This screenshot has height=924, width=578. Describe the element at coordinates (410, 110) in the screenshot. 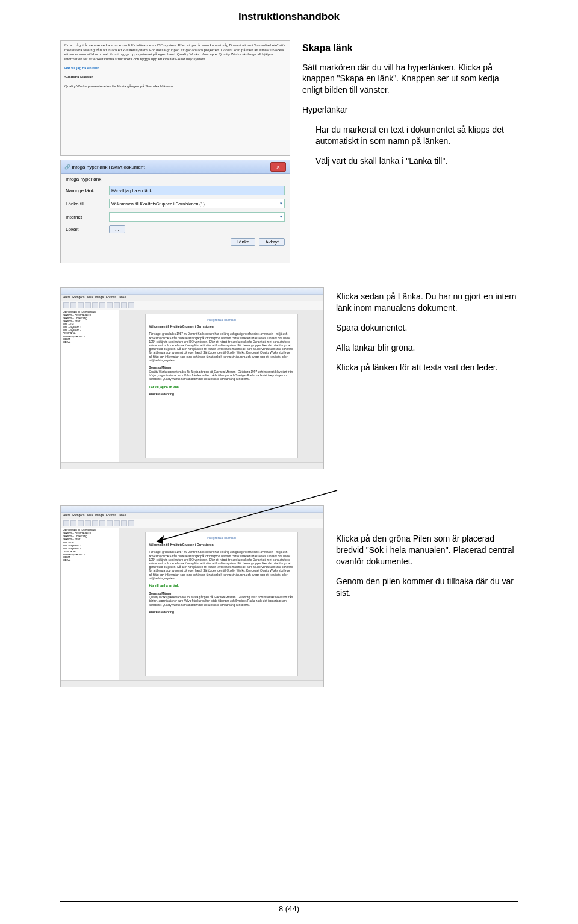

I see `section1-sub: Hyperlänkar` at that location.